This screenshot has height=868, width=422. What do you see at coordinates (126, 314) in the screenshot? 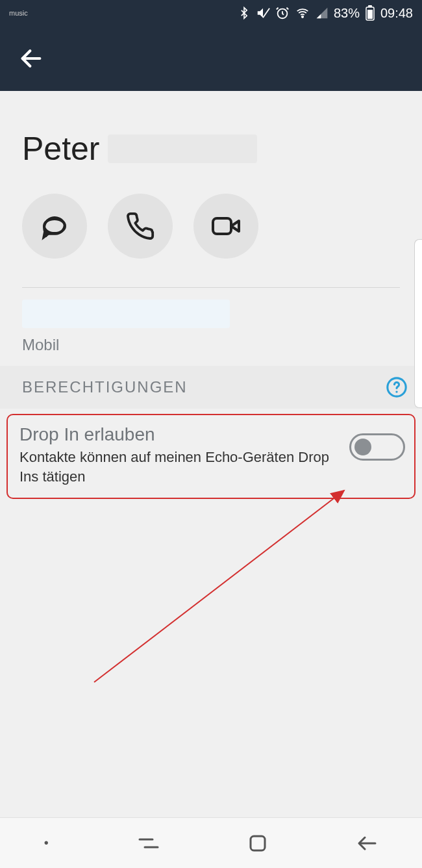
I see `redacted-phone-number` at bounding box center [126, 314].